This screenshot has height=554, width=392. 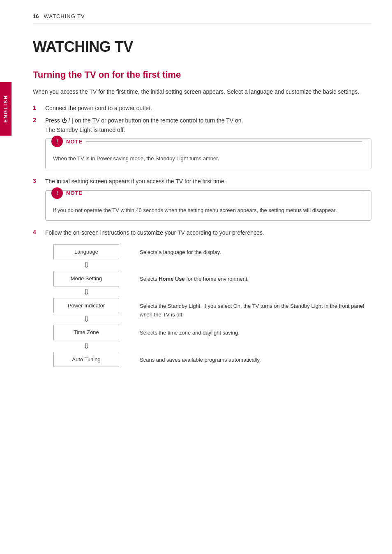 I want to click on note-header-2: ! NOTE, so click(x=207, y=193).